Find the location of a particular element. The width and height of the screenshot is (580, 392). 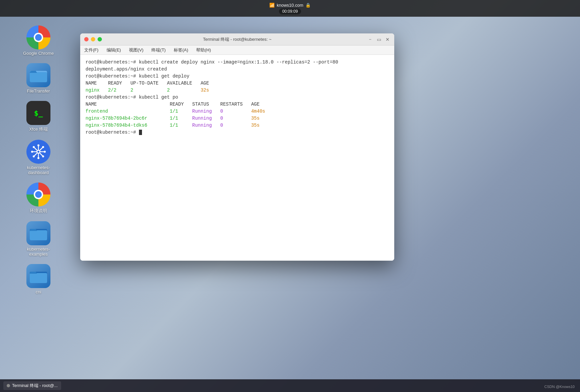

k8s-examples-folder-svg is located at coordinates (38, 233).